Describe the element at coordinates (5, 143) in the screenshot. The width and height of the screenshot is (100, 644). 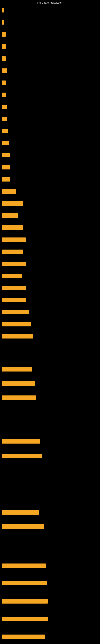
I see `bar-label-12: Bottl` at that location.